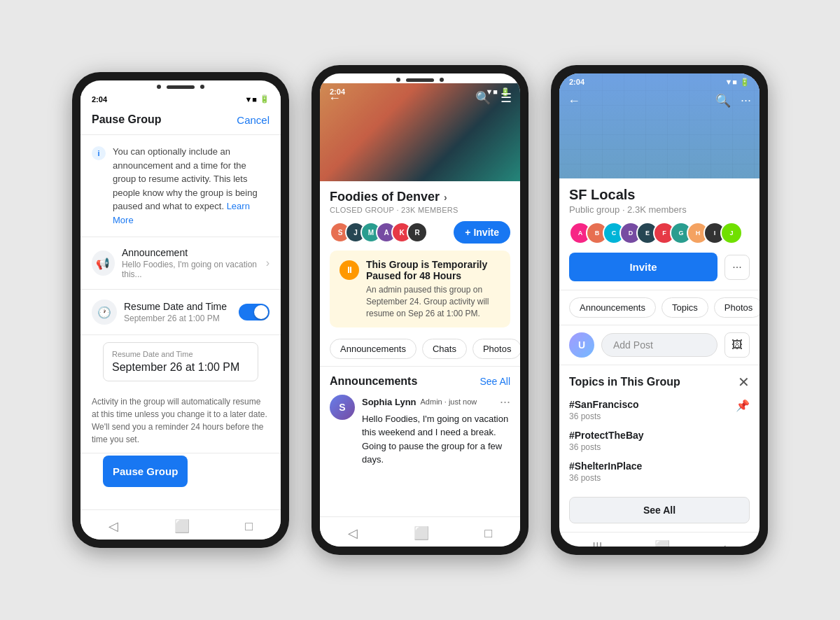 The width and height of the screenshot is (840, 620). Describe the element at coordinates (724, 544) in the screenshot. I see `back-nav-icon-3: ‹` at that location.